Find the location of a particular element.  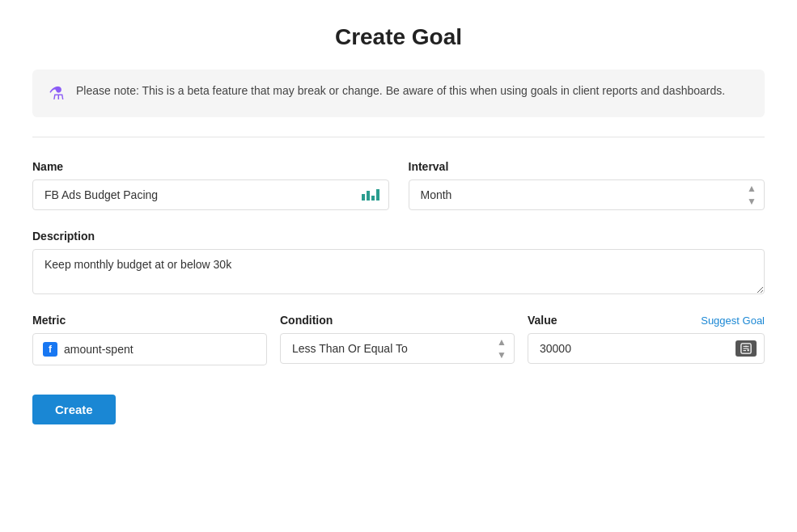

value-group: Value Suggest Goal is located at coordinates (646, 339).